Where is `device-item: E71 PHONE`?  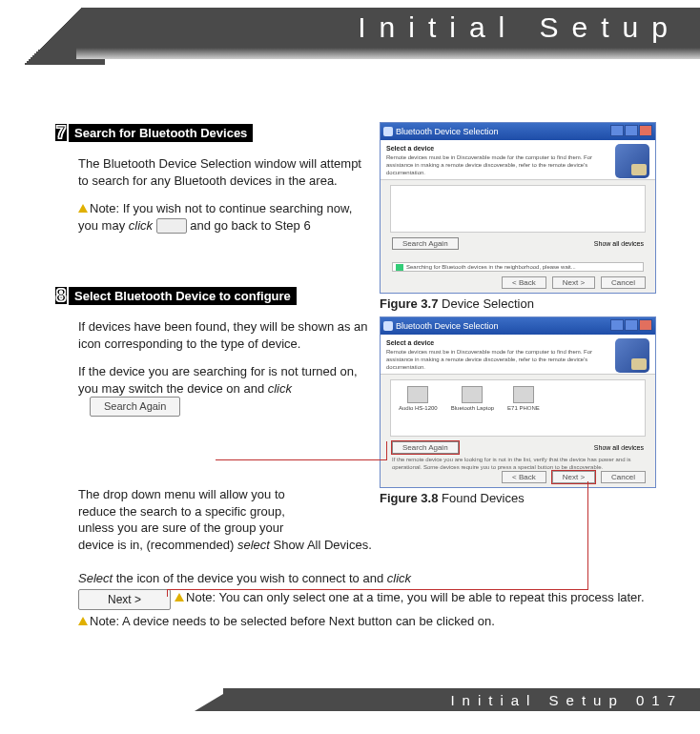
device-item: E71 PHONE is located at coordinates (524, 398).